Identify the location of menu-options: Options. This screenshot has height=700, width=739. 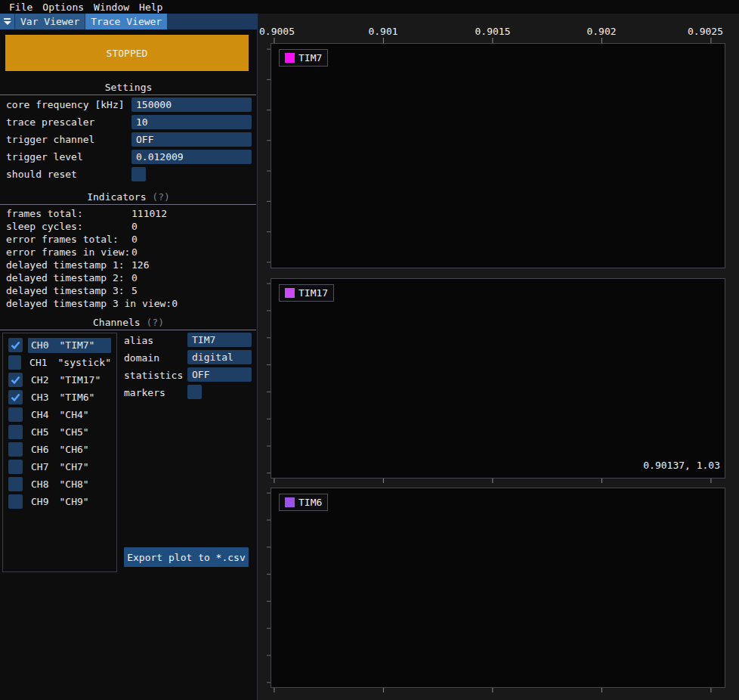
(63, 8).